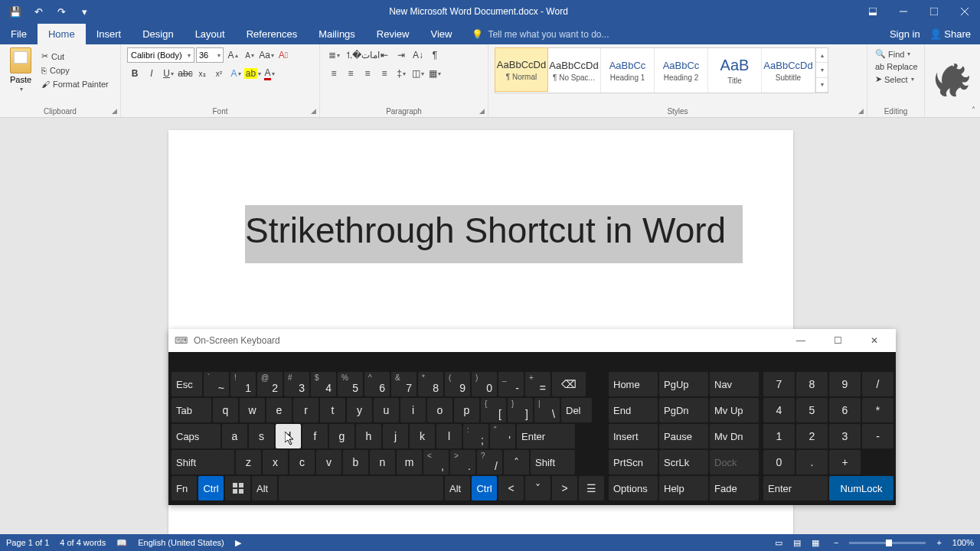  What do you see at coordinates (896, 67) in the screenshot?
I see `replace-button: abReplace` at bounding box center [896, 67].